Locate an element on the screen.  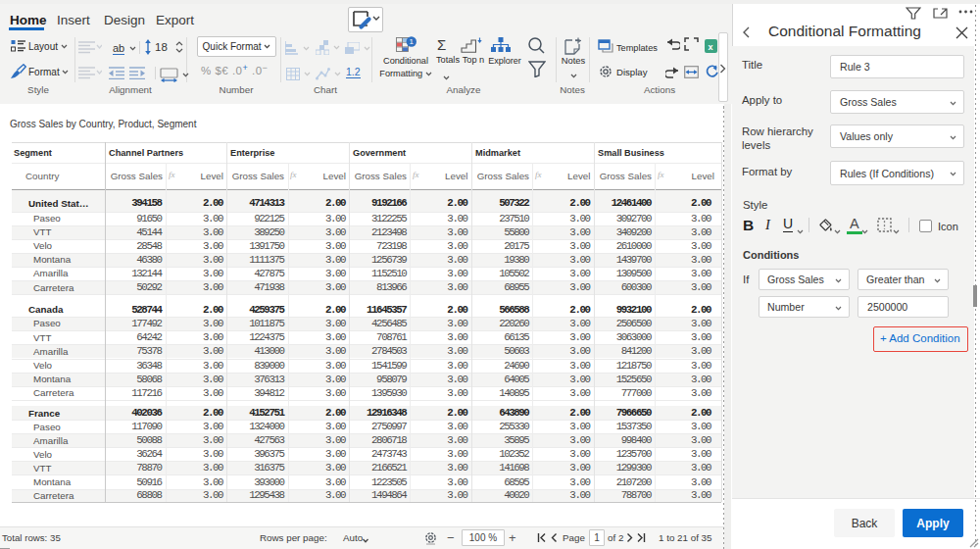
svg-text: 1 is located at coordinates (412, 41).